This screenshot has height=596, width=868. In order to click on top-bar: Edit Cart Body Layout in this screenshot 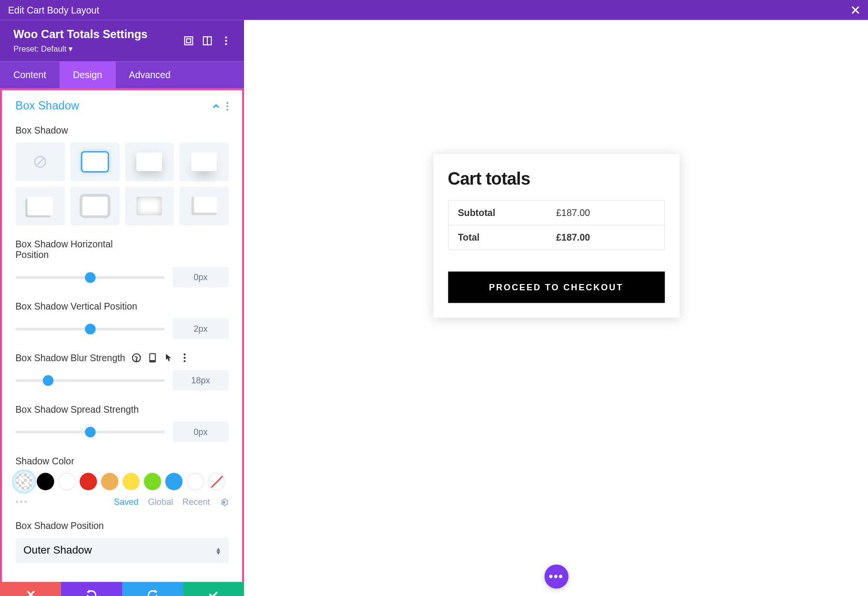, I will do `click(434, 10)`.